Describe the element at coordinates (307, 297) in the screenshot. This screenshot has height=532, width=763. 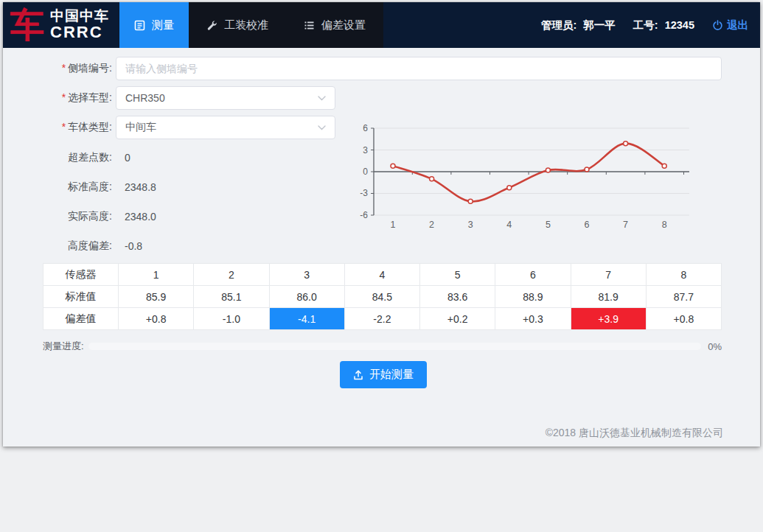
I see `table-cell: 86.0` at that location.